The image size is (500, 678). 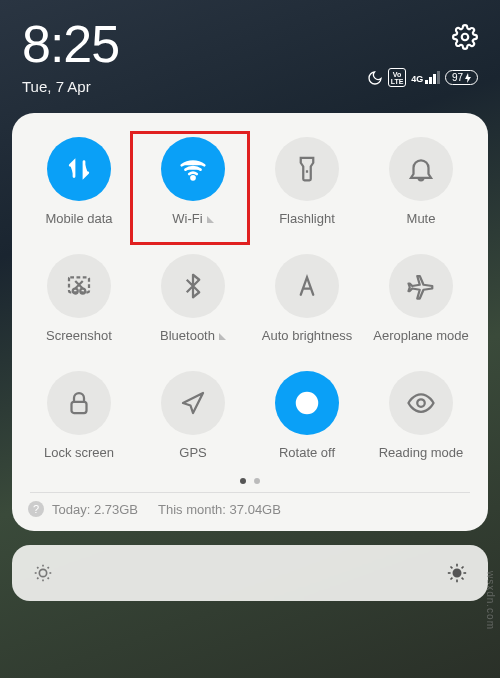 I want to click on settings-button, so click(x=465, y=39).